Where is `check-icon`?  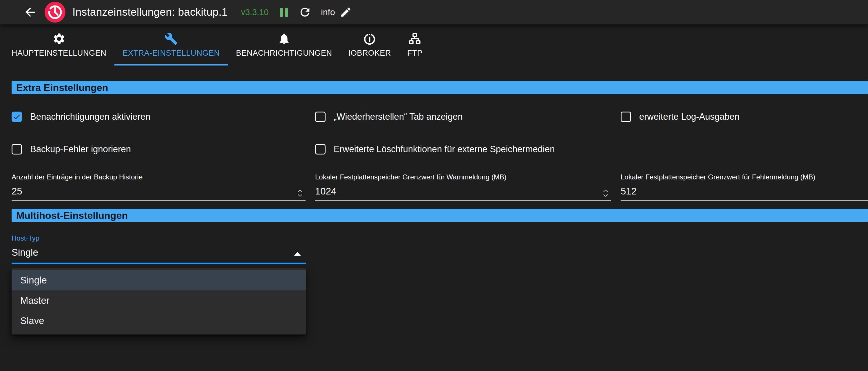 check-icon is located at coordinates (17, 117).